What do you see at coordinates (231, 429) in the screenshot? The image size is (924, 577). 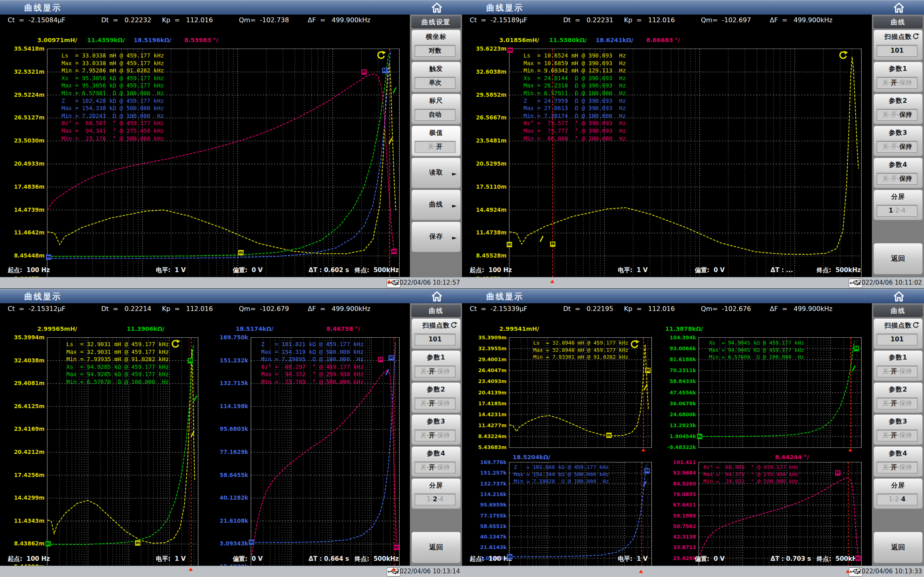 I see `y-axis-label: 95.6803k` at bounding box center [231, 429].